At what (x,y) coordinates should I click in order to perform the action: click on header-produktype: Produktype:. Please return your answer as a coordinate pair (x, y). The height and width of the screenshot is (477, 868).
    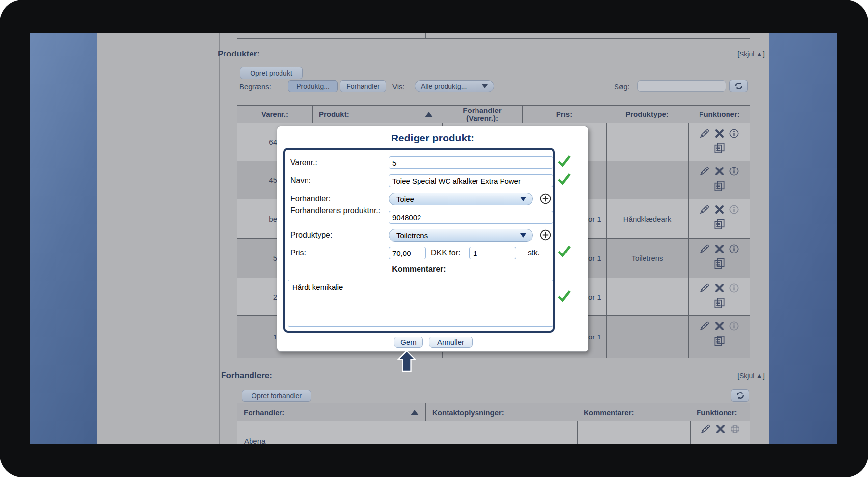
    Looking at the image, I should click on (647, 114).